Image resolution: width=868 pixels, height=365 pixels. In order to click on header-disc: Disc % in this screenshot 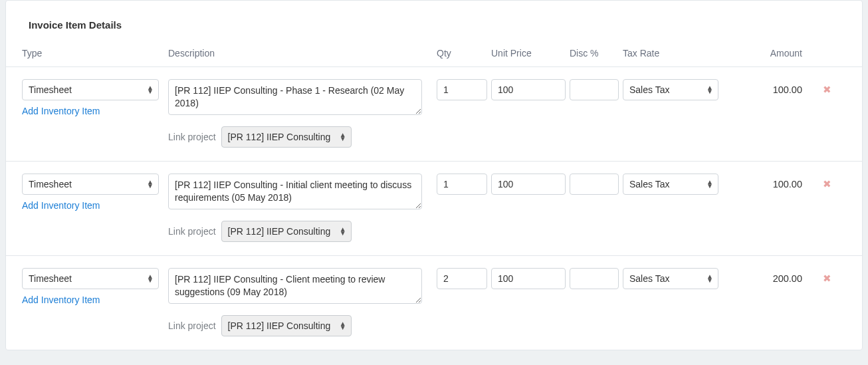, I will do `click(592, 53)`.